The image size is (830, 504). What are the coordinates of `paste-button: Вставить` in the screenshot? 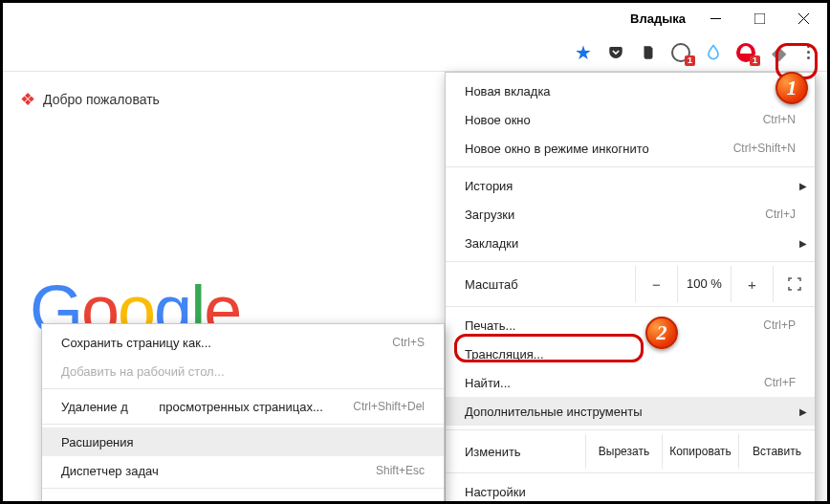 It's located at (776, 451).